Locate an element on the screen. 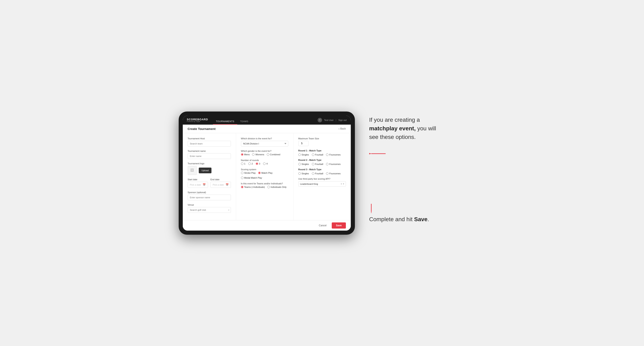  round3-foursomes: Foursomes is located at coordinates (333, 173).